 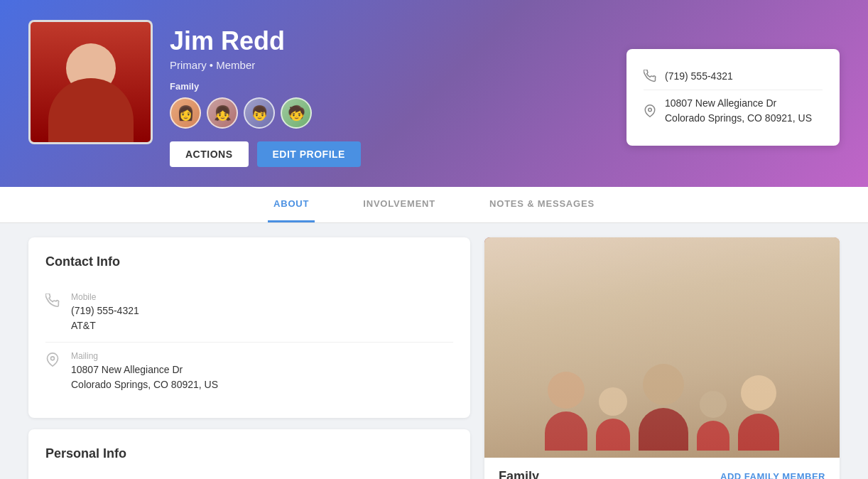 I want to click on location-icon, so click(x=650, y=111).